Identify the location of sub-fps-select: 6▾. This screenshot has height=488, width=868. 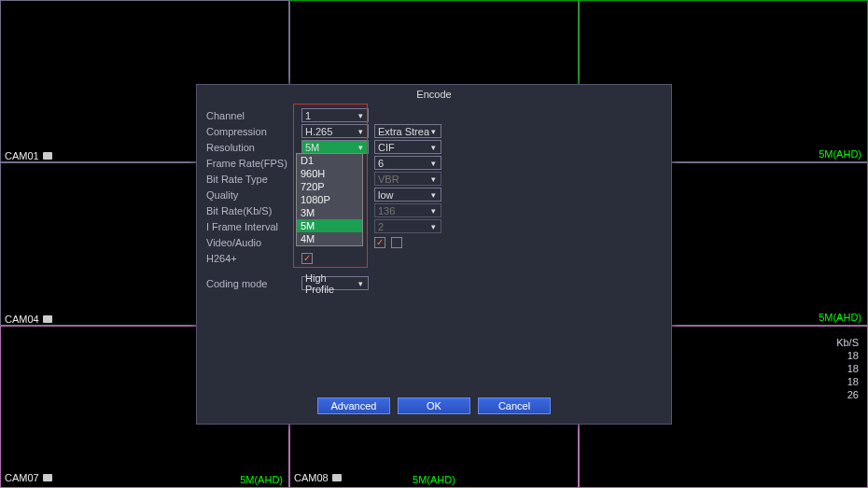
(408, 162).